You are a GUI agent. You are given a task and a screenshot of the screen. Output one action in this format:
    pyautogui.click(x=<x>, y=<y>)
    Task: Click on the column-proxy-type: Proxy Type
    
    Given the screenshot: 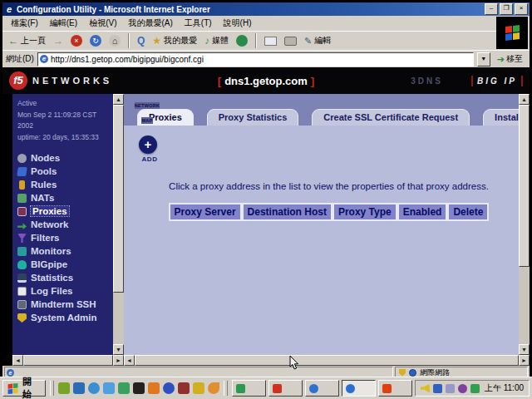 What is the action you would take?
    pyautogui.click(x=365, y=212)
    